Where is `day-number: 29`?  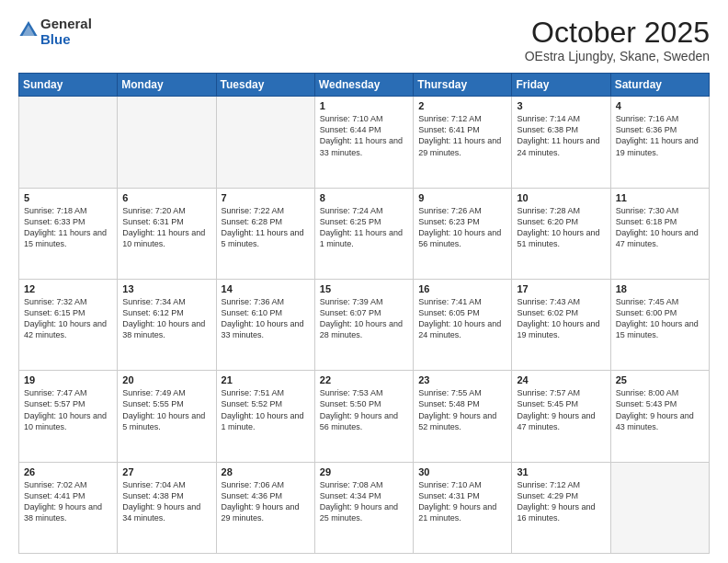 day-number: 29 is located at coordinates (364, 472).